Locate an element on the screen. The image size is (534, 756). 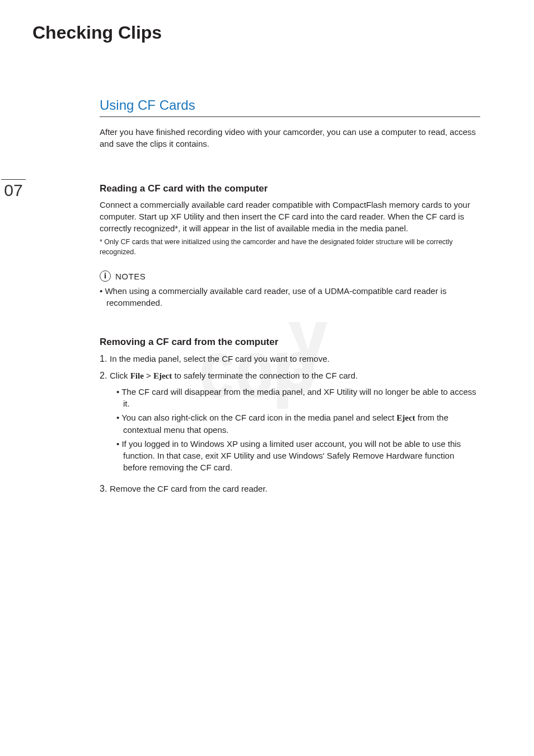
notes-label: NOTES is located at coordinates (130, 277).